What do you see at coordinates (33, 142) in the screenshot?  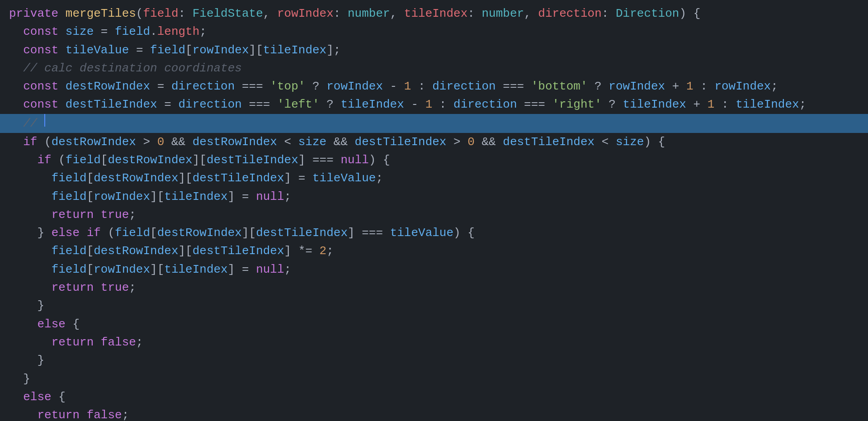 I see `token-kw: if` at bounding box center [33, 142].